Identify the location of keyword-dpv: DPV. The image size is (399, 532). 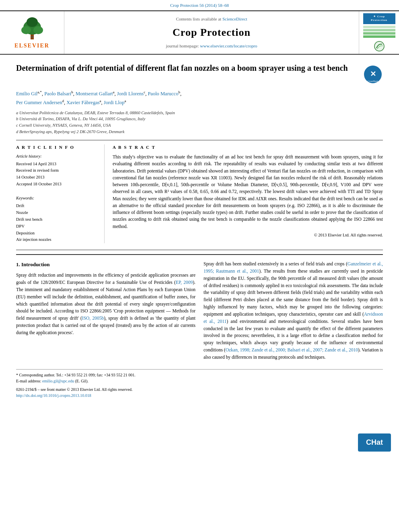
(57, 227).